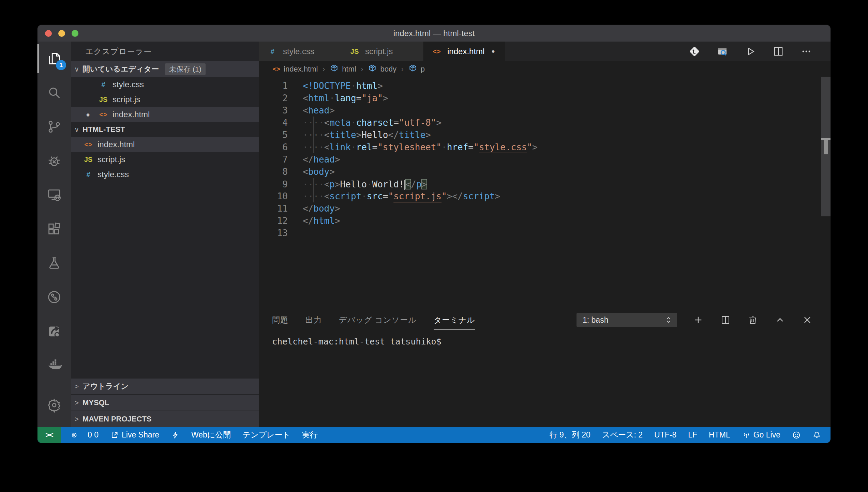 Image resolution: width=868 pixels, height=492 pixels. I want to click on activity-bar-item-docker, so click(54, 365).